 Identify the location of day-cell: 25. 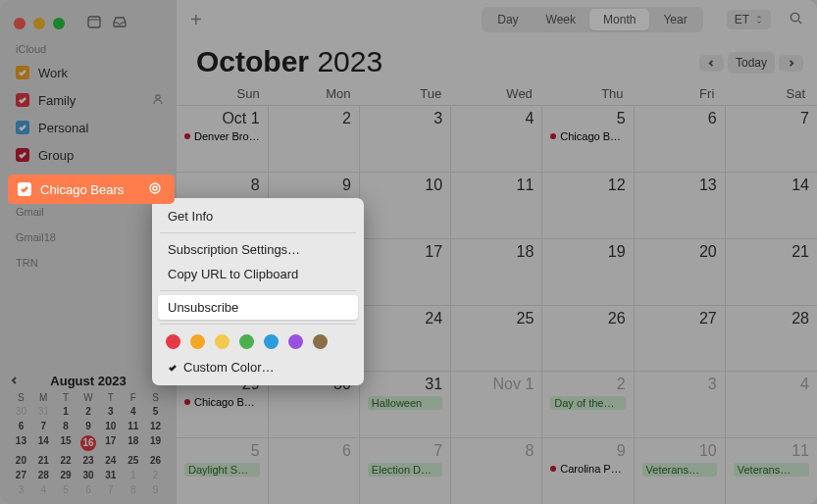
(496, 338).